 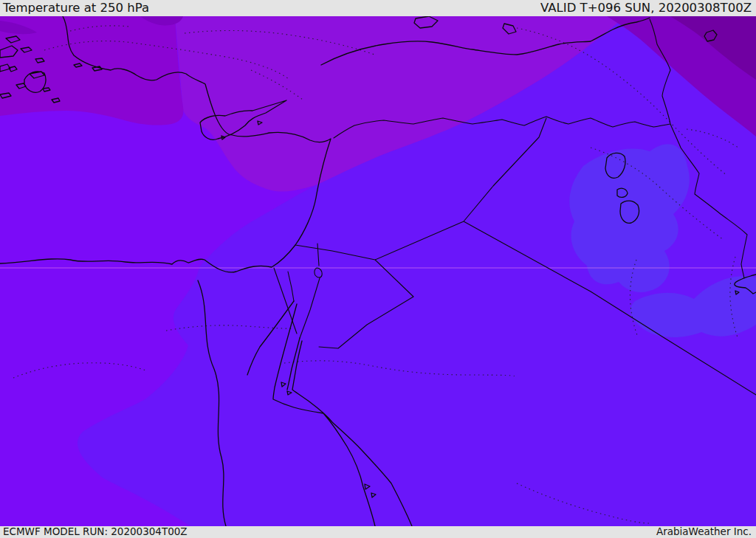 I want to click on header-bar: Temperature at 250 hPa VALID T+096 SUN, …, so click(x=378, y=8).